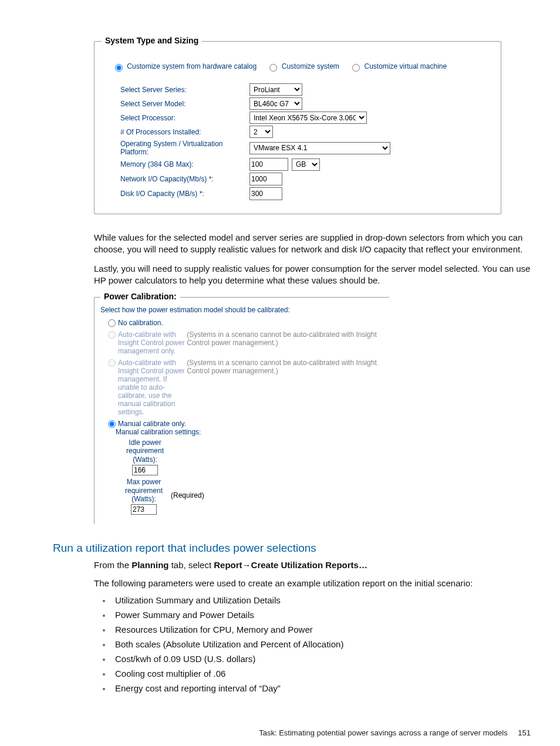  I want to click on proc-count-label: # Of Processors Installed:, so click(185, 132).